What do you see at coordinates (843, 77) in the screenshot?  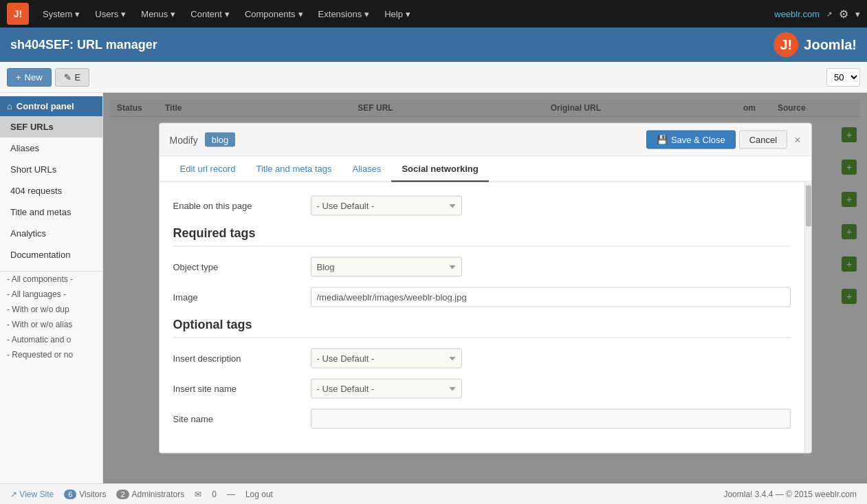 I see `page-size-select: 50` at bounding box center [843, 77].